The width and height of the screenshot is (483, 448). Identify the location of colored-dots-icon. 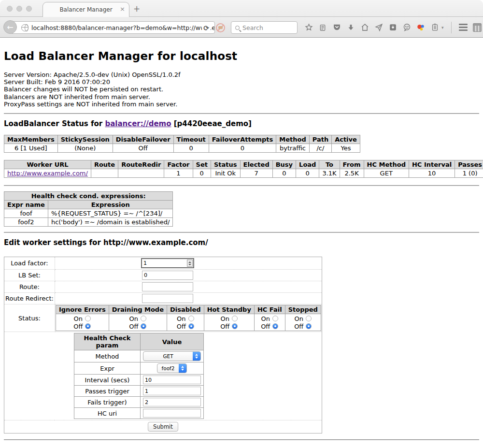
(421, 28).